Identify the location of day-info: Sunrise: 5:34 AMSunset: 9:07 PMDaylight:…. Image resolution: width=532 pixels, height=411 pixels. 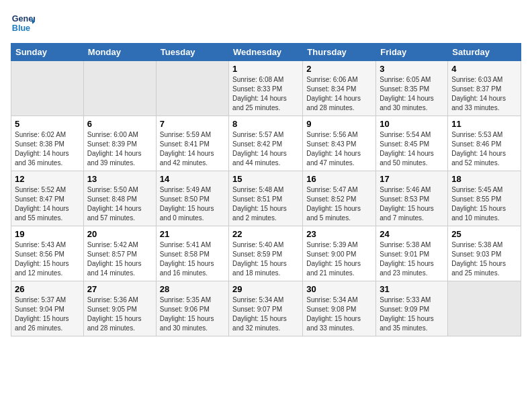
(266, 314).